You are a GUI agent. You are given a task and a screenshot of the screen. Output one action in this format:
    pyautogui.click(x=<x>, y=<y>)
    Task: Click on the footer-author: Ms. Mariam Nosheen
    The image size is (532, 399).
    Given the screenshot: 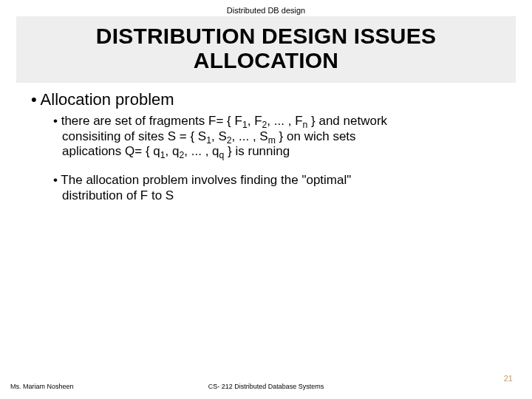 What is the action you would take?
    pyautogui.click(x=42, y=386)
    